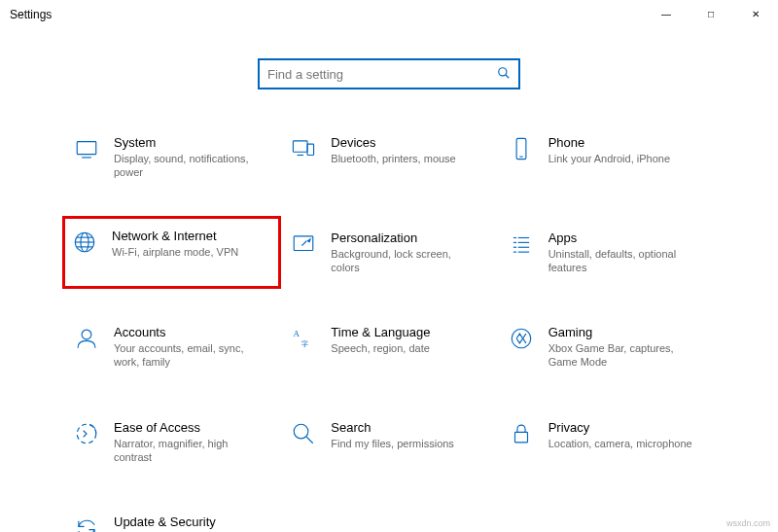  Describe the element at coordinates (393, 142) in the screenshot. I see `tile-title: Devices` at that location.